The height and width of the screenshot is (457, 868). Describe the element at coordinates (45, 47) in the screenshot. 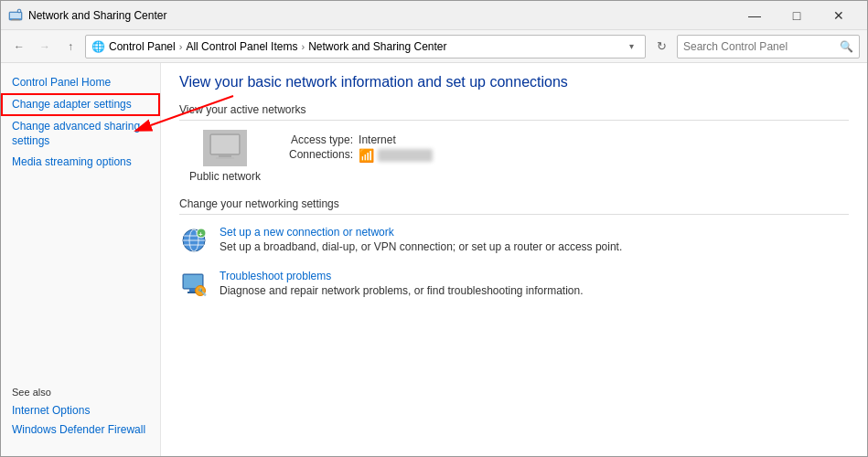

I see `forward-button: →` at that location.